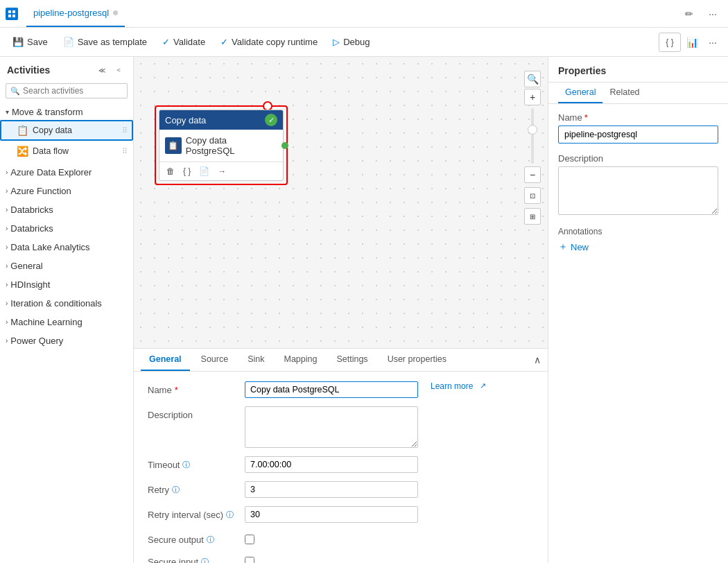  Describe the element at coordinates (110, 70) in the screenshot. I see `sidebar-collapse-icons: ≪ ＜` at that location.